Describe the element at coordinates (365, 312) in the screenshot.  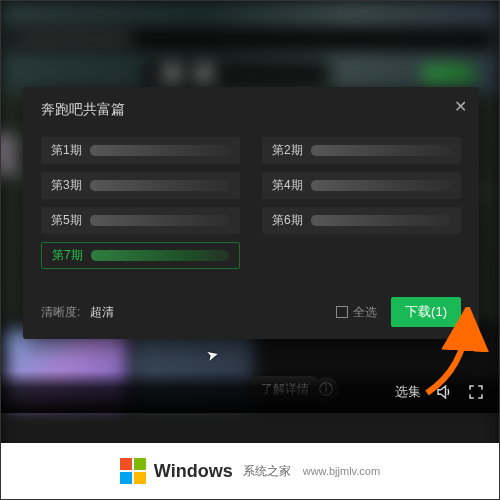
I see `select-all-label: 全选` at that location.